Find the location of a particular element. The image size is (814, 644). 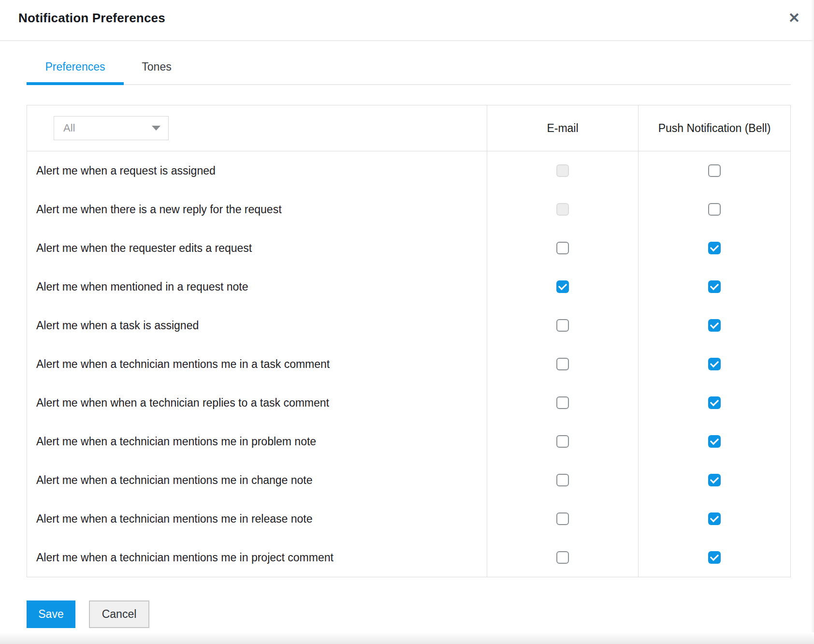

close-button: ✕ is located at coordinates (794, 18).